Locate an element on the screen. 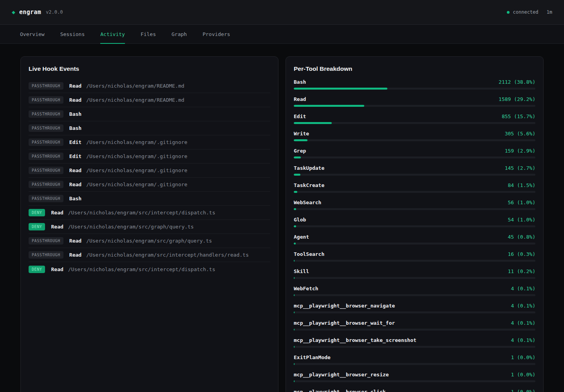  tool-name: WebSearch is located at coordinates (307, 203).